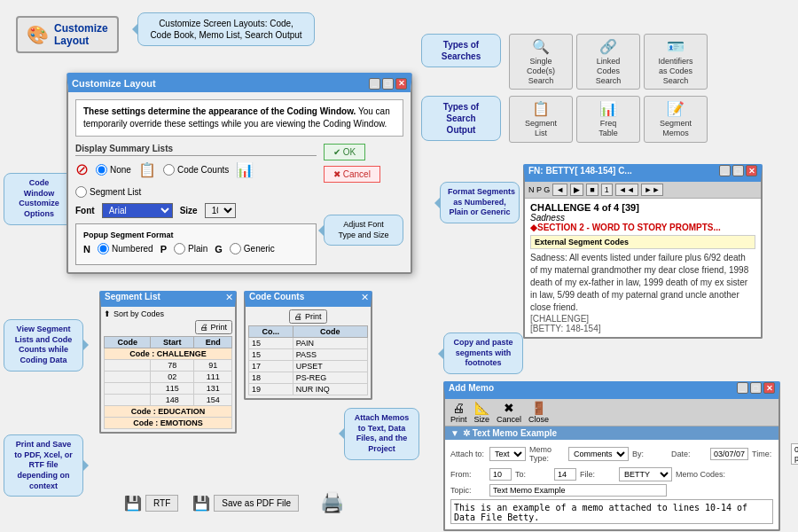  I want to click on dialog-close: ✕, so click(401, 83).